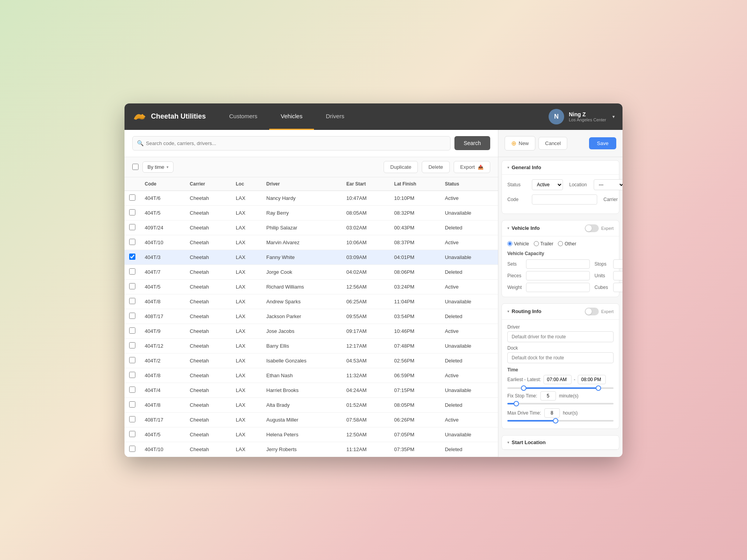 The image size is (747, 560). Describe the element at coordinates (366, 434) in the screenshot. I see `cell-ear-start: 12:50AM` at that location.